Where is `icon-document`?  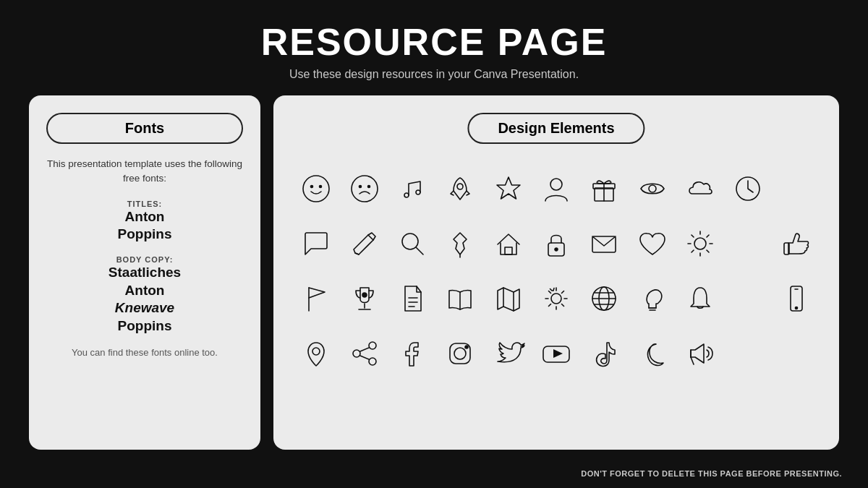
icon-document is located at coordinates (412, 299).